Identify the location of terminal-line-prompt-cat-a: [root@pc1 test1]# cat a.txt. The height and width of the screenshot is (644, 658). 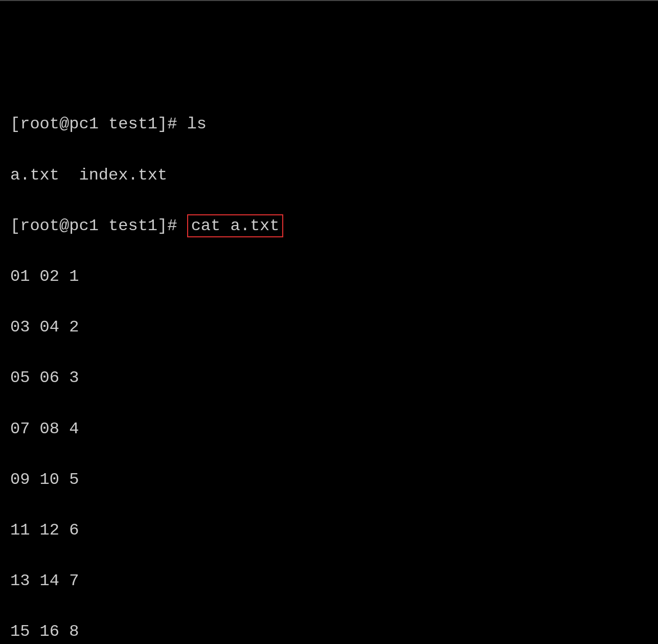
(329, 226).